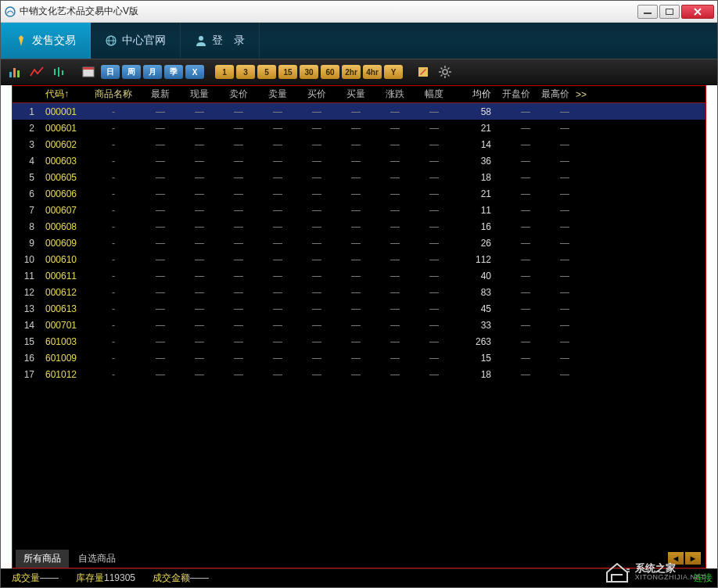 The image size is (718, 588). What do you see at coordinates (359, 260) in the screenshot?
I see `table-row: 10000610-————————112——` at bounding box center [359, 260].